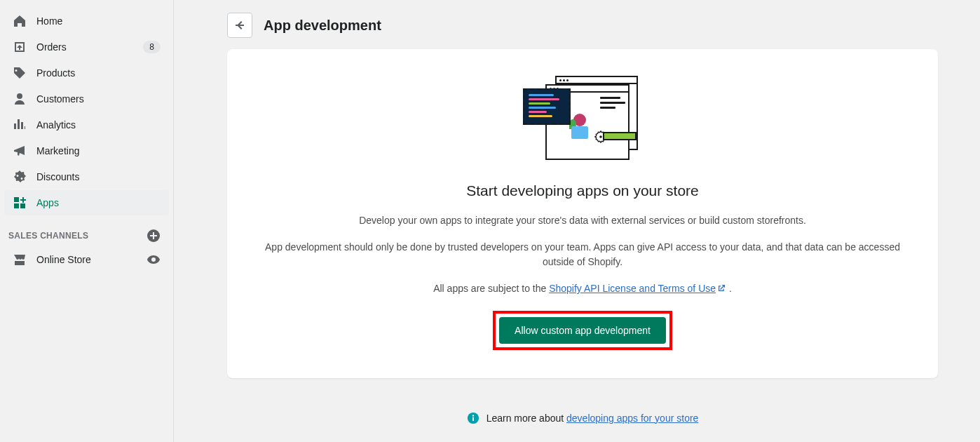 The height and width of the screenshot is (442, 980). Describe the element at coordinates (154, 260) in the screenshot. I see `view-icon` at that location.